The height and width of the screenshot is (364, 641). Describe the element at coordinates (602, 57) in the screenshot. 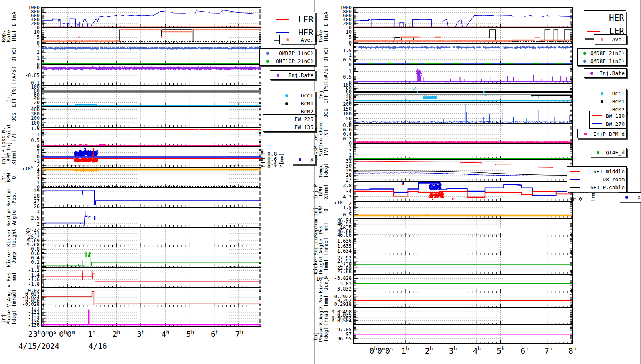

I see `legend-box-right-2: QMD8E_2(nC)QMD8E_1(nC)` at that location.